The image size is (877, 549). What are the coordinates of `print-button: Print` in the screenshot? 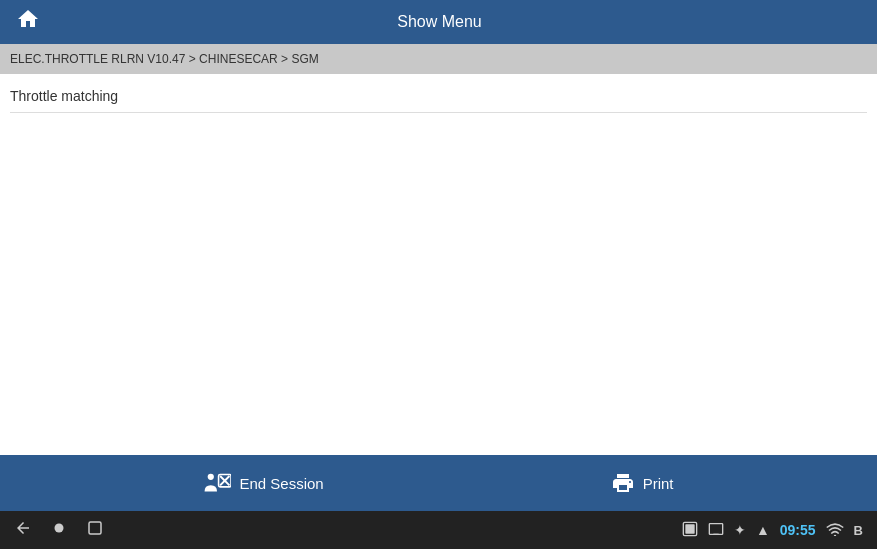 It's located at (642, 483).